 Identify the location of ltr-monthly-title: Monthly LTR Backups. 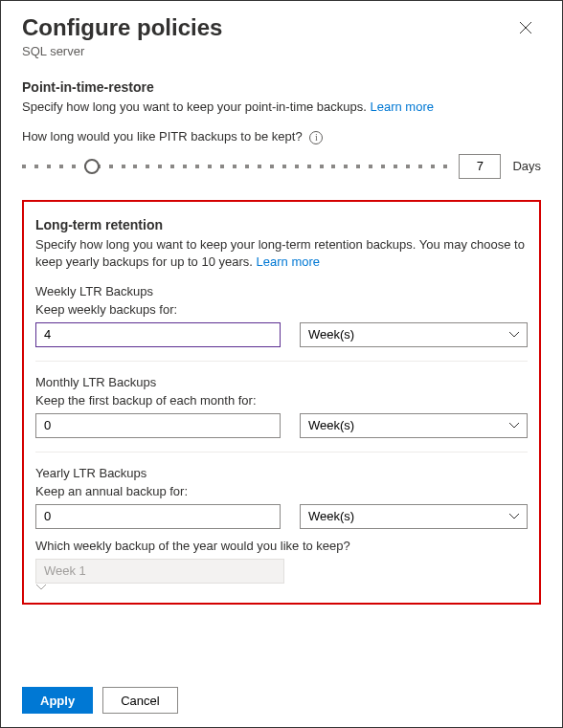
(282, 383).